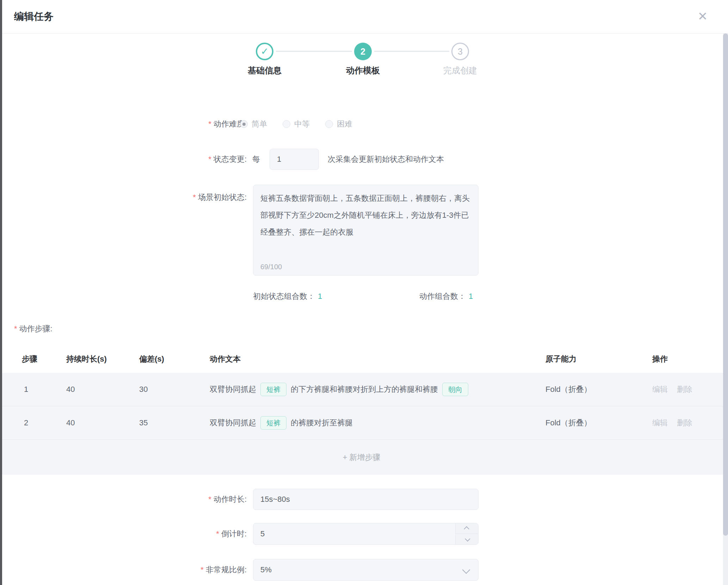  Describe the element at coordinates (123, 499) in the screenshot. I see `duration-label: *动作时长:` at that location.